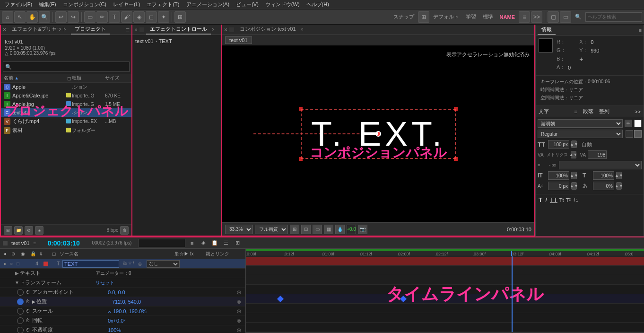 This screenshot has height=333, width=644. I want to click on tool-home: ⌂, so click(8, 17).